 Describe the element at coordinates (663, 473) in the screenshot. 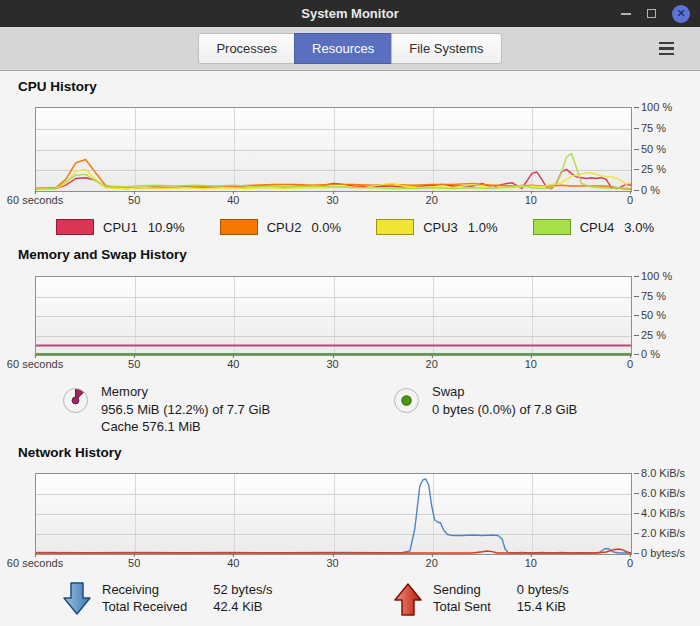

I see `y-tick-label: 8.0 KiB/s` at that location.